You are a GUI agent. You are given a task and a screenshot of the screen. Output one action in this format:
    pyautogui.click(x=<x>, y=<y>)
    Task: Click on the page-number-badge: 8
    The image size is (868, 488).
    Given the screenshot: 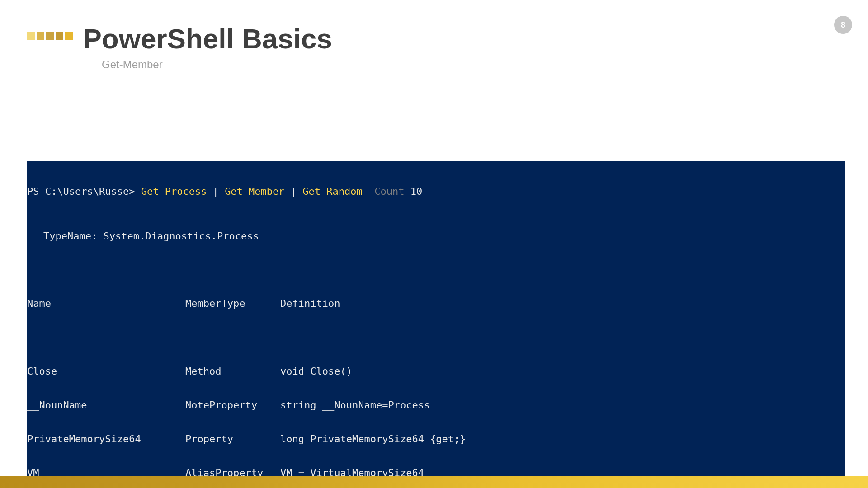 What is the action you would take?
    pyautogui.click(x=843, y=25)
    